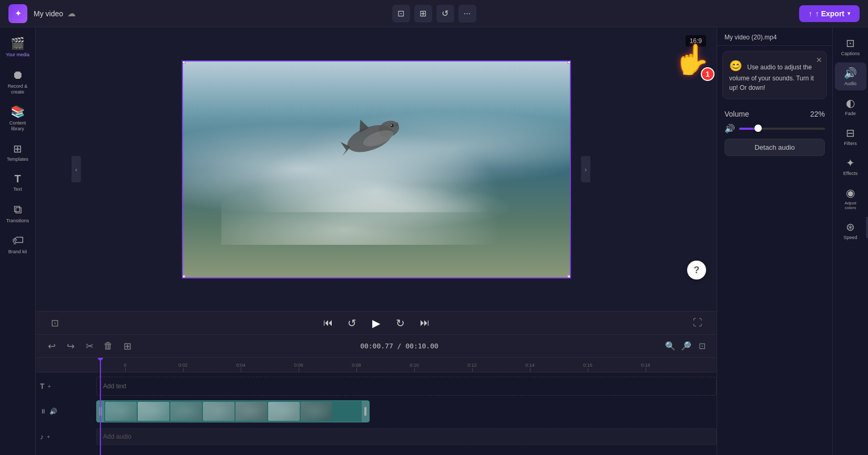  What do you see at coordinates (376, 386) in the screenshot?
I see `text-track-row: T + Add text` at bounding box center [376, 386].